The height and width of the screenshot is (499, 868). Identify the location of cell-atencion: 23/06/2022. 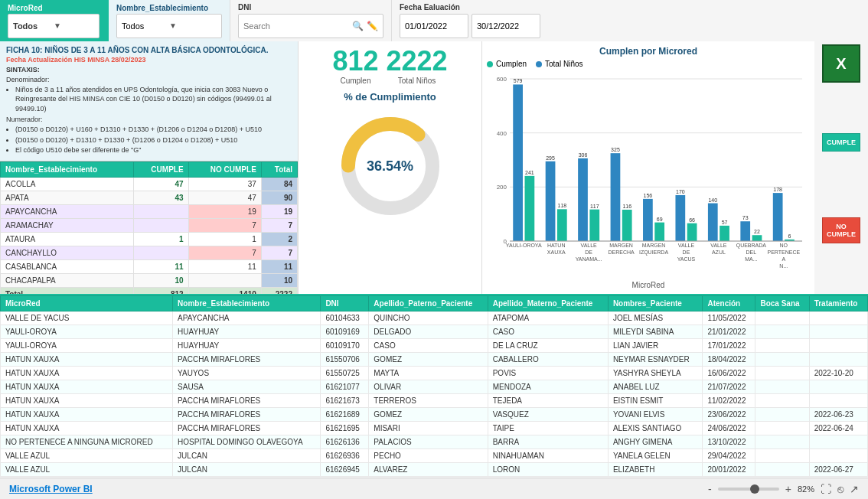
(729, 415).